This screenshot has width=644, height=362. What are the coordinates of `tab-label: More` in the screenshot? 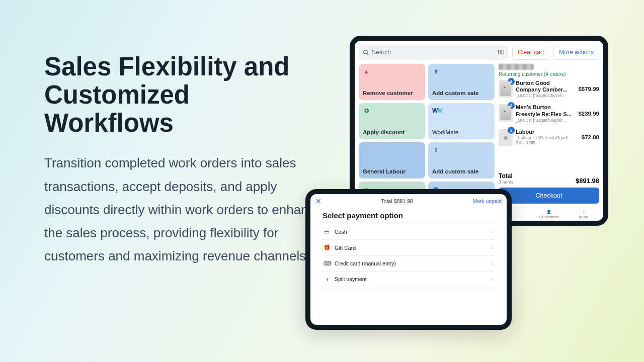 It's located at (584, 217).